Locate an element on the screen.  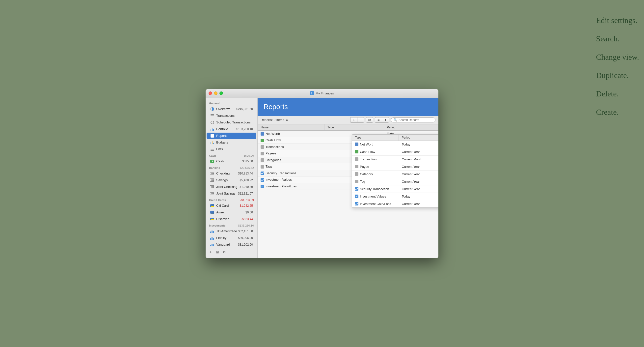
annotation-edit: Edit settings. is located at coordinates (618, 21).